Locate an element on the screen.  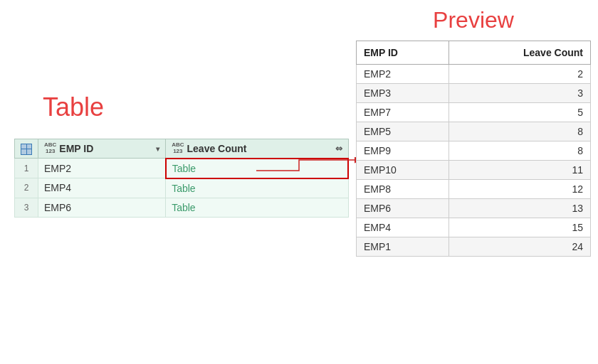
preview-table-row: EMP124 is located at coordinates (474, 247).